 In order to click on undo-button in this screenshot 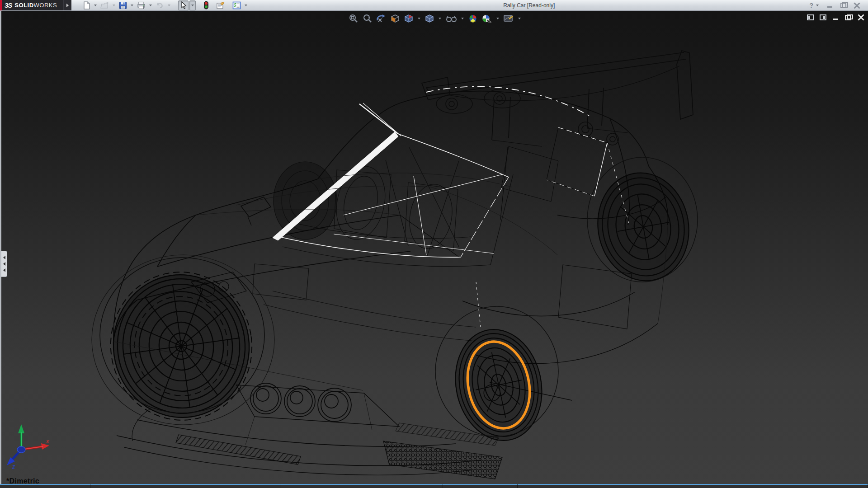, I will do `click(160, 5)`.